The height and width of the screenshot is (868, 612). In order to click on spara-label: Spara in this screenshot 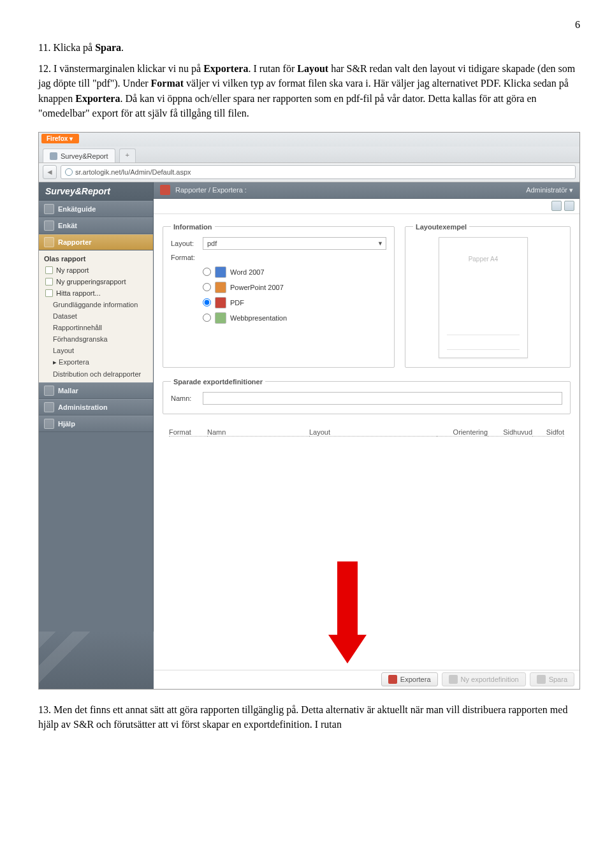, I will do `click(558, 679)`.